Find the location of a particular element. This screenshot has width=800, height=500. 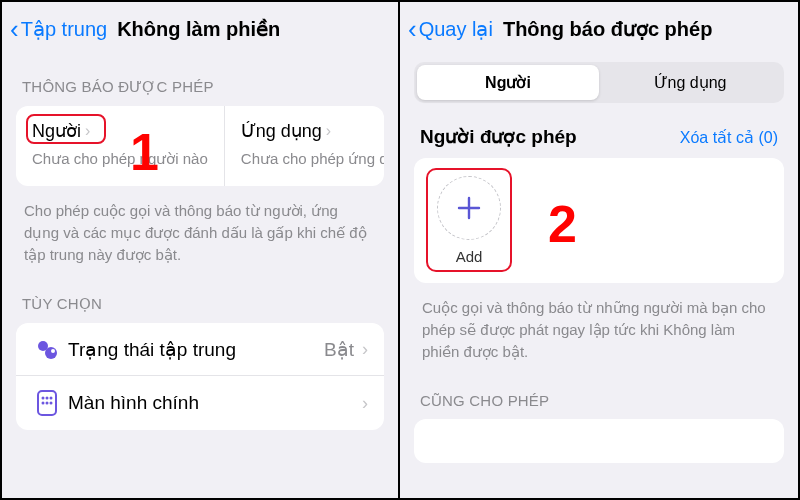

clear-all-button: Xóa tất cả (0) is located at coordinates (729, 138).